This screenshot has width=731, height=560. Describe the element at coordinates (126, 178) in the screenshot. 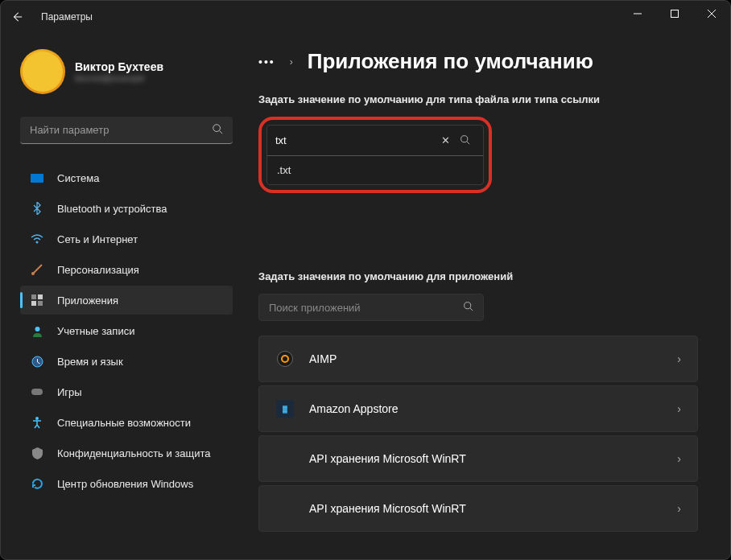

I see `nav-system: Система` at that location.